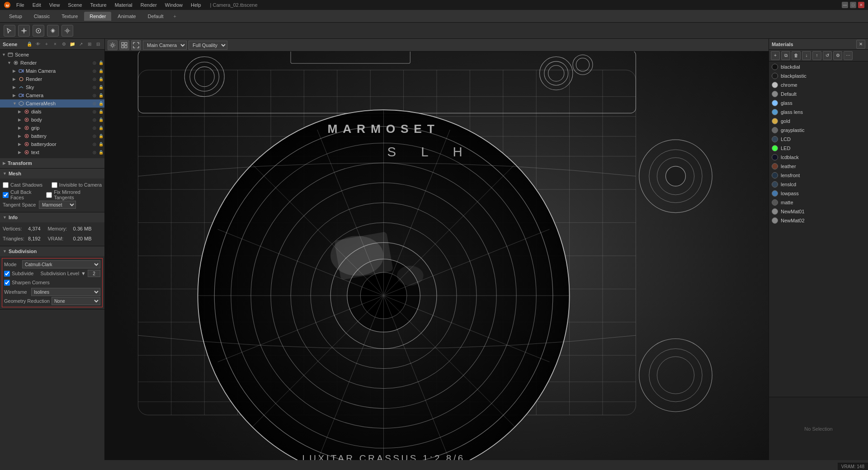 The image size is (868, 470). I want to click on cast-shadows-input, so click(5, 185).